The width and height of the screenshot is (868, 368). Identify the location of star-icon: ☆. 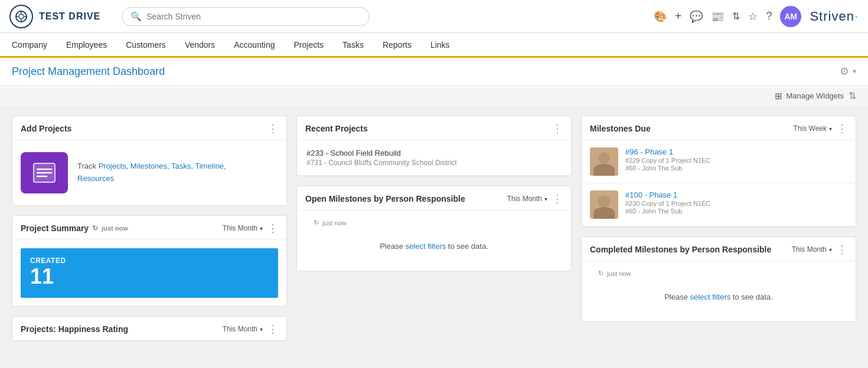
(753, 17).